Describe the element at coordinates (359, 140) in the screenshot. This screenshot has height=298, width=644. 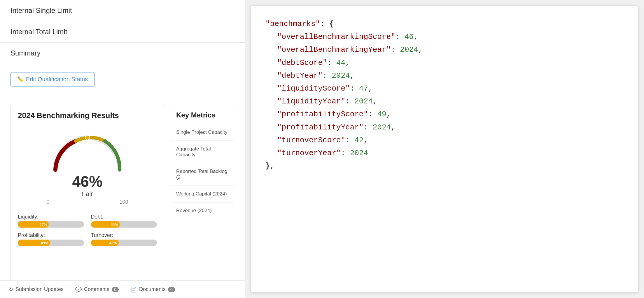
I see `json-val-turnover-score: 42` at that location.